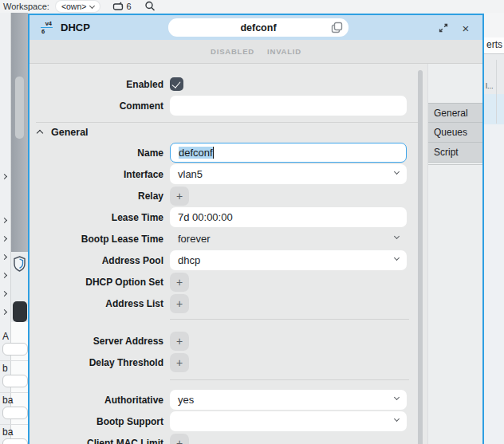  Describe the element at coordinates (466, 29) in the screenshot. I see `close-icon: ×` at that location.